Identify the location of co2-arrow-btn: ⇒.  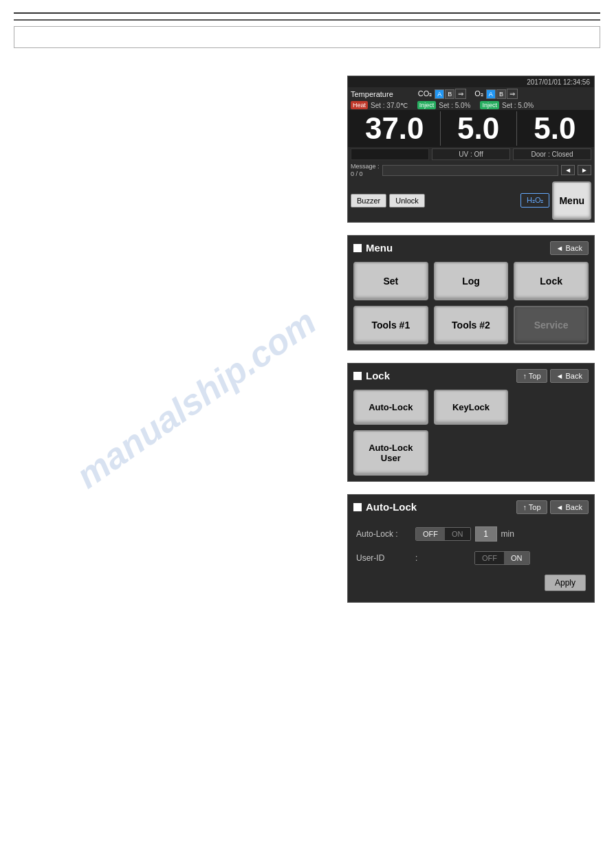
(461, 93).